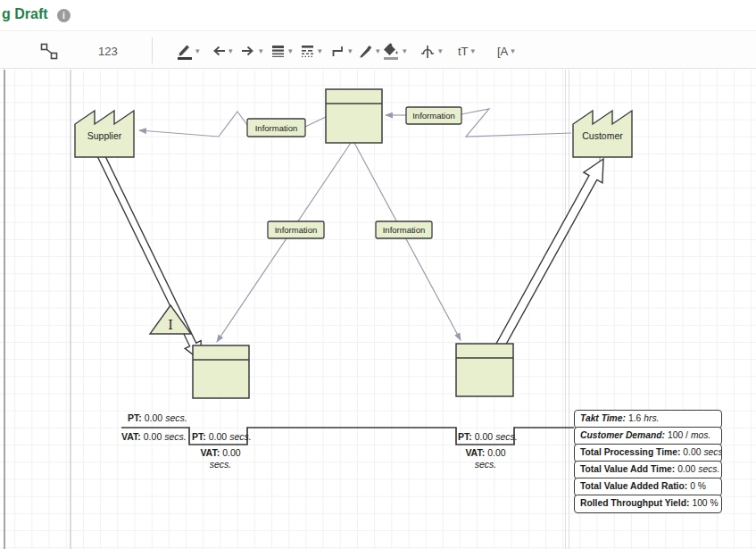  What do you see at coordinates (188, 51) in the screenshot?
I see `line-color-button: ▾` at bounding box center [188, 51].